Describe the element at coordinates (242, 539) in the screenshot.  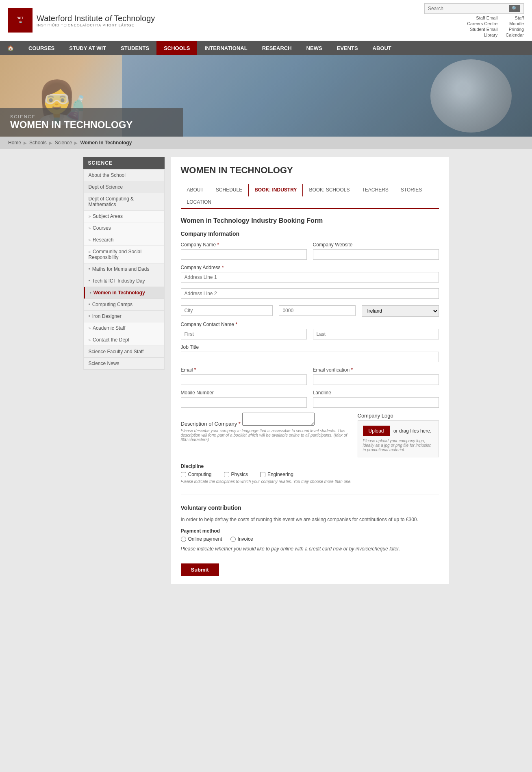
I see `payment-invoice: Invoice` at that location.